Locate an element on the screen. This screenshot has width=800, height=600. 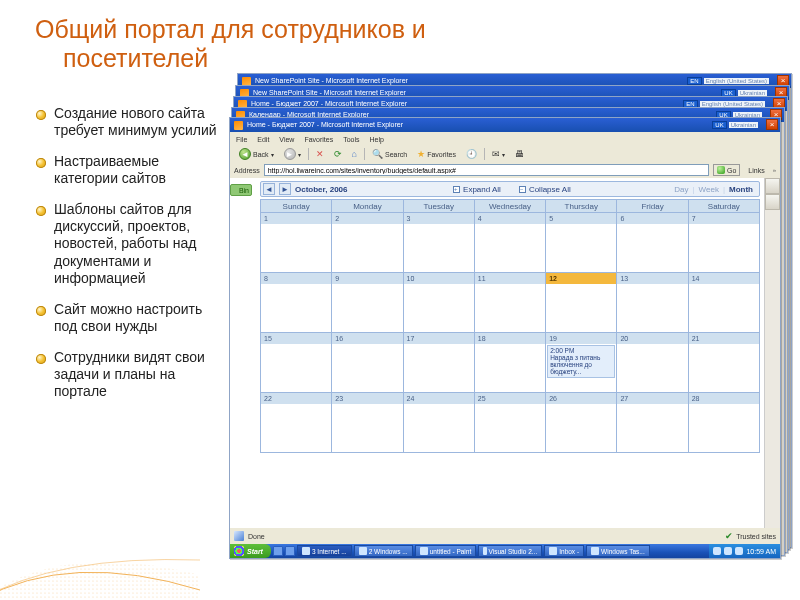
taskbar-task: Visual Studio 2... is located at coordinates (510, 551).